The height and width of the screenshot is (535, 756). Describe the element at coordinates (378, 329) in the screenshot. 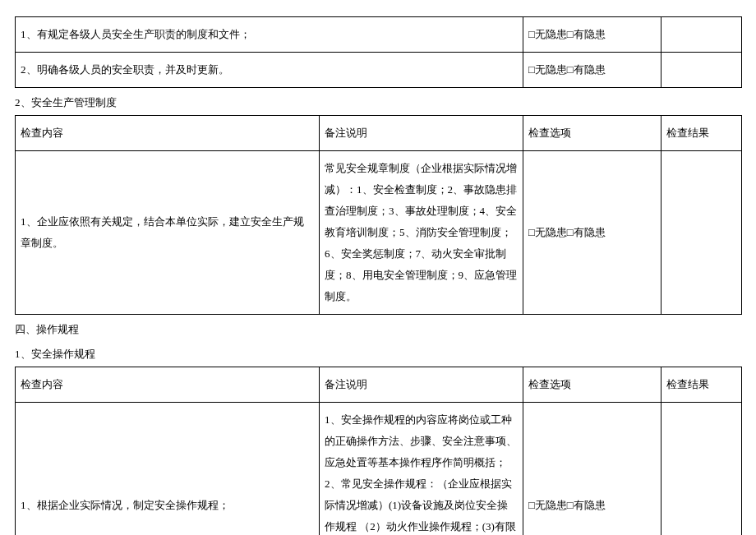

I see `section-4-title: 四、操作规程` at that location.